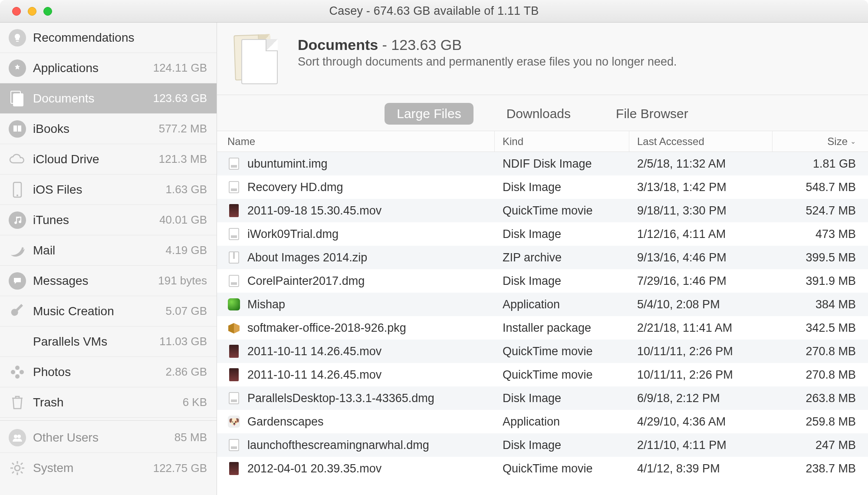 Image resolution: width=868 pixels, height=495 pixels. I want to click on file-size: 399.5 MB, so click(820, 258).